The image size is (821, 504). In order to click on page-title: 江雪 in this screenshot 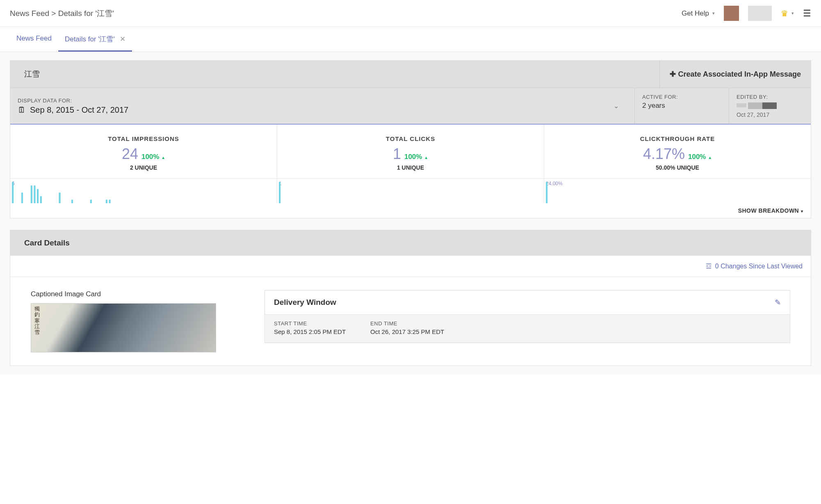, I will do `click(32, 74)`.